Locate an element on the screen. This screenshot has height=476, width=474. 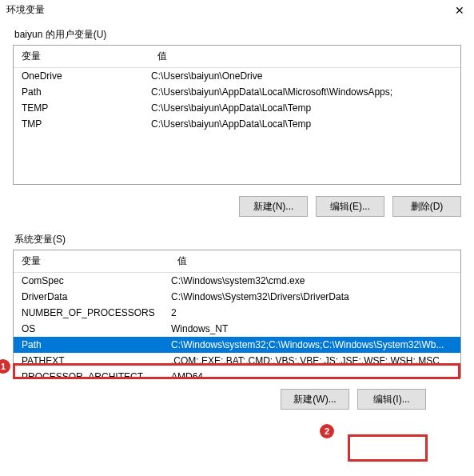
sys-vars-label: 系统变量(S) is located at coordinates (237, 238).